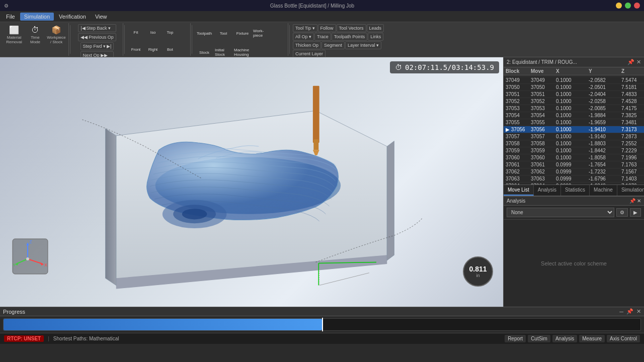 The image size is (644, 362). What do you see at coordinates (518, 102) in the screenshot?
I see `row-block: 37052` at bounding box center [518, 102].